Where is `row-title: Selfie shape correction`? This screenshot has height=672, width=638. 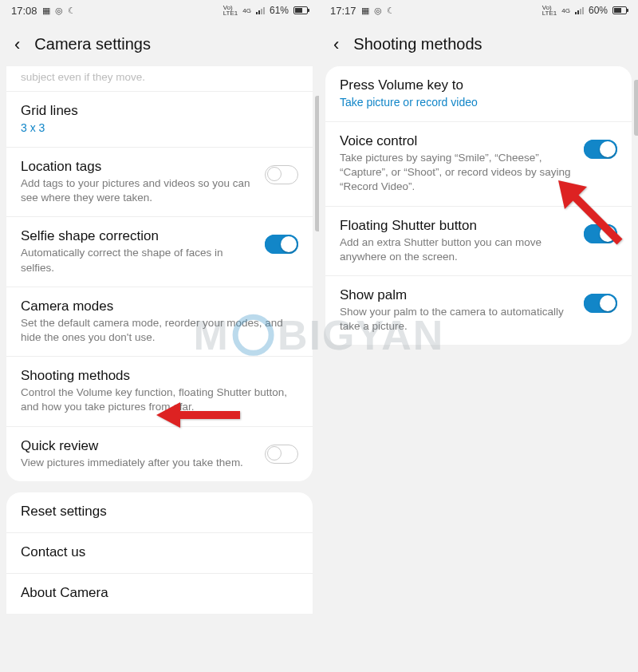
row-title: Selfie shape correction is located at coordinates (138, 236).